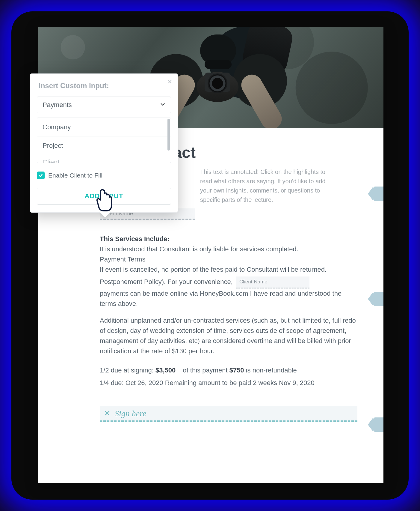  What do you see at coordinates (229, 370) in the screenshot?
I see `payment-row-1: 1/2 due at signing: $3,500 of this payme…` at bounding box center [229, 370].